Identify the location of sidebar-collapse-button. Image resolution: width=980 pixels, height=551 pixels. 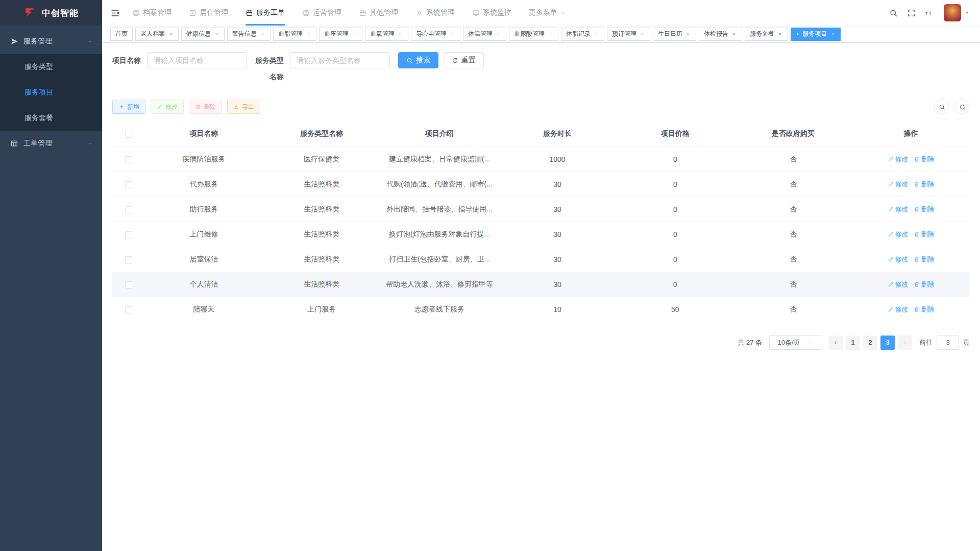
(115, 13).